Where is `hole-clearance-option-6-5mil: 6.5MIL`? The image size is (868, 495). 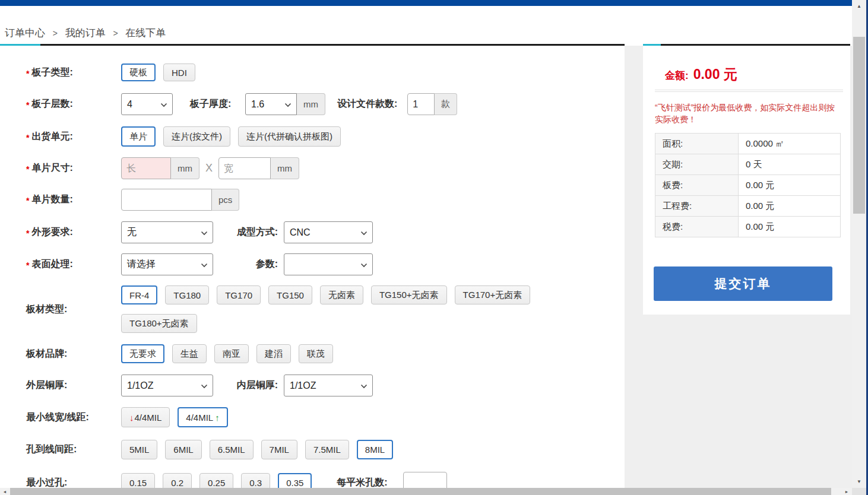
hole-clearance-option-6-5mil: 6.5MIL is located at coordinates (232, 450).